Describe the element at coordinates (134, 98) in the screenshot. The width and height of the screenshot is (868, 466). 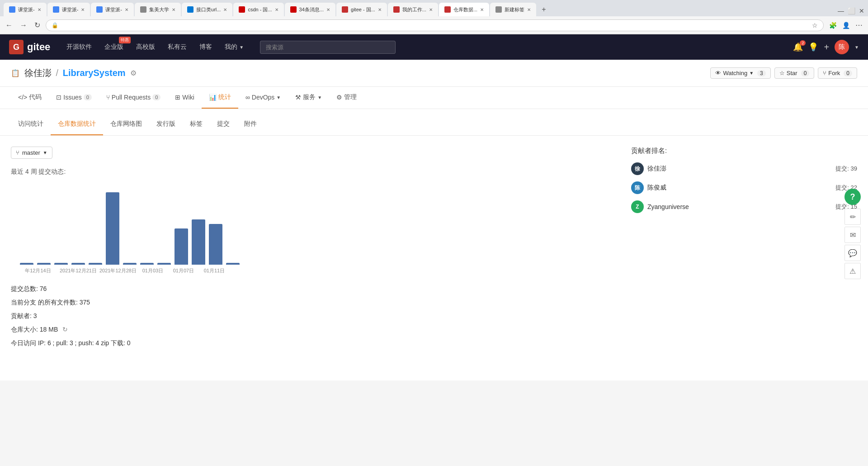
I see `nav-pullrequests: ⑂ Pull Requests 0` at that location.